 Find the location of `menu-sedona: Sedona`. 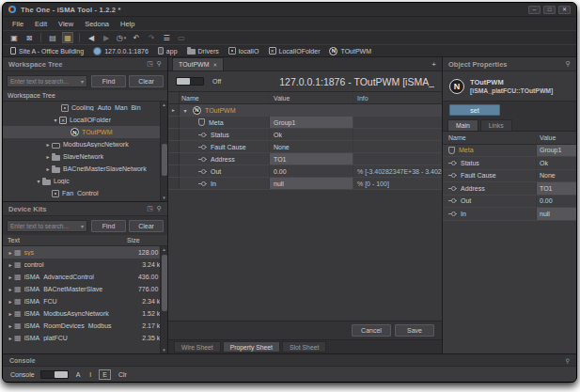

menu-sedona: Sedona is located at coordinates (97, 24).